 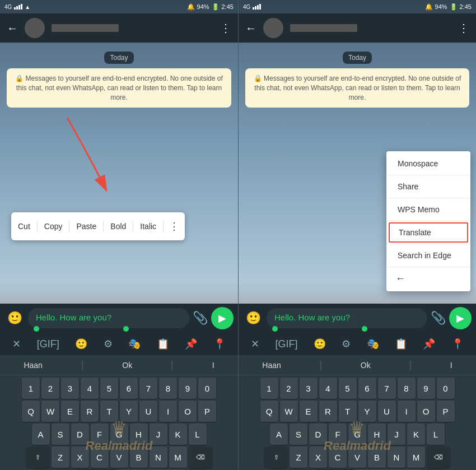 I want to click on kb-close-icon: ✕, so click(x=17, y=344).